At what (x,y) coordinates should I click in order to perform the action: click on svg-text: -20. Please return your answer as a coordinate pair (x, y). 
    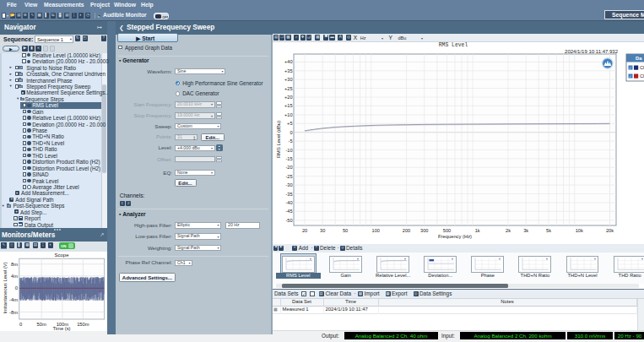
    Looking at the image, I should click on (289, 167).